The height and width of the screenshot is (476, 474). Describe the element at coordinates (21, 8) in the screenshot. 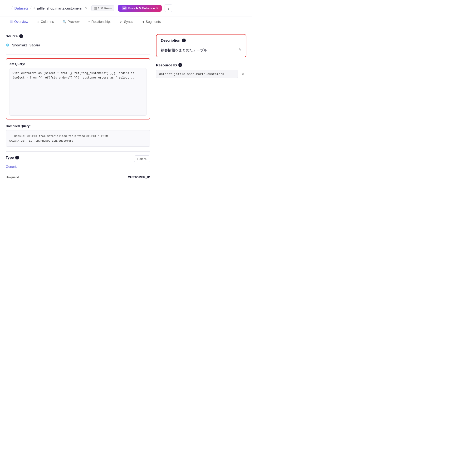

I see `breadcrumb-datasets: Datasets` at that location.